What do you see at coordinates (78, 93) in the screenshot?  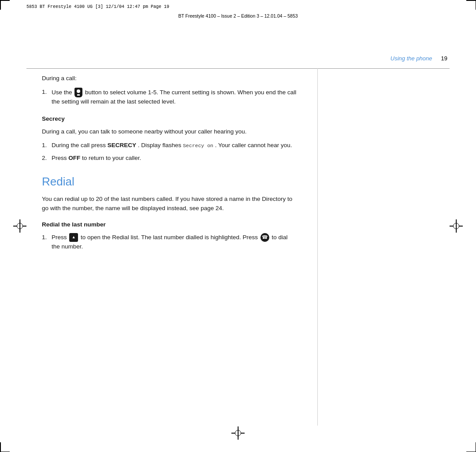 I see `volume-button-icon` at bounding box center [78, 93].